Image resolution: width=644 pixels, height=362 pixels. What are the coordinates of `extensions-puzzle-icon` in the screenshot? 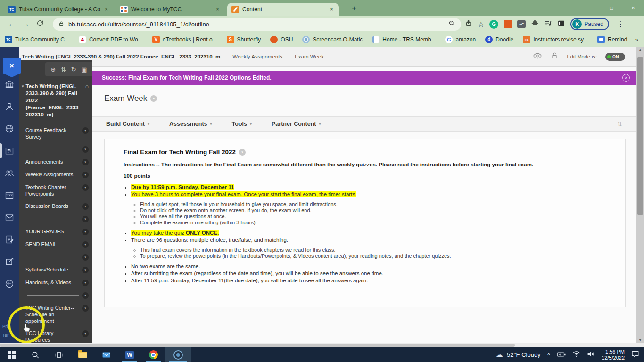 It's located at (535, 25).